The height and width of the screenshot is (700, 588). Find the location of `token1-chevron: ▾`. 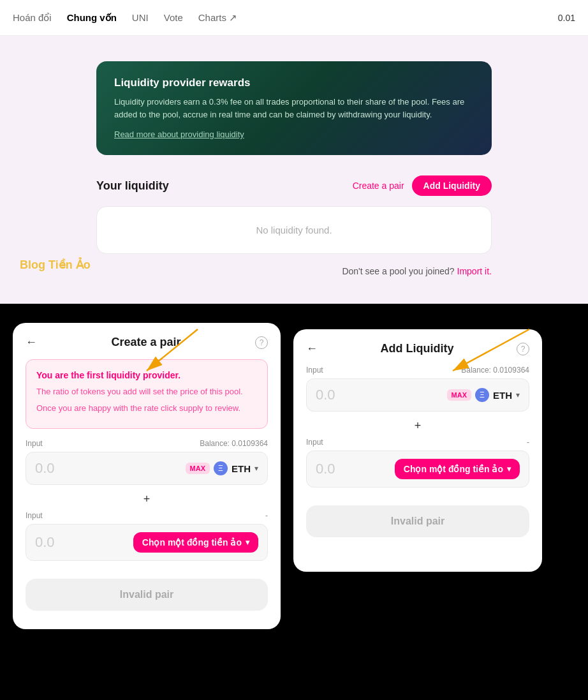

token1-chevron: ▾ is located at coordinates (256, 468).